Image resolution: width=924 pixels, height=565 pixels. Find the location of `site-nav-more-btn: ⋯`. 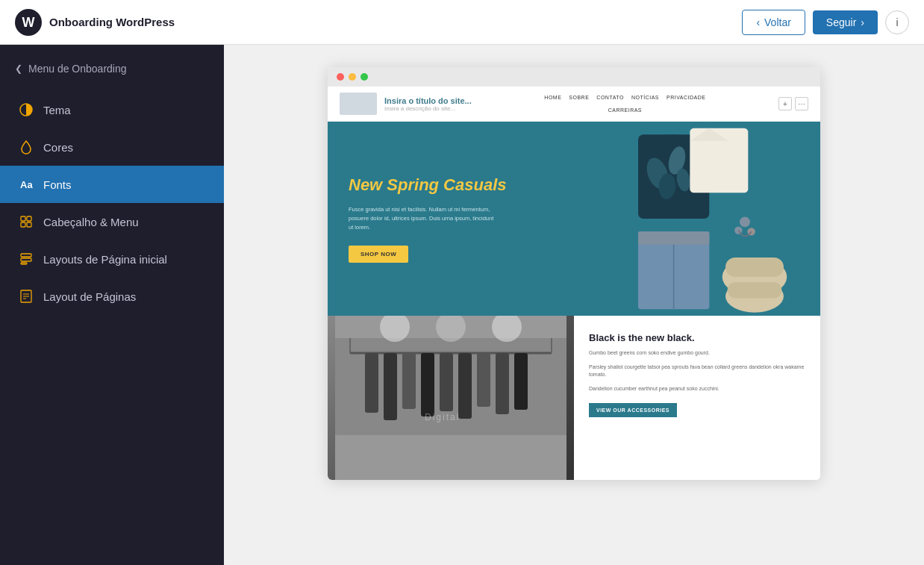

site-nav-more-btn: ⋯ is located at coordinates (802, 104).